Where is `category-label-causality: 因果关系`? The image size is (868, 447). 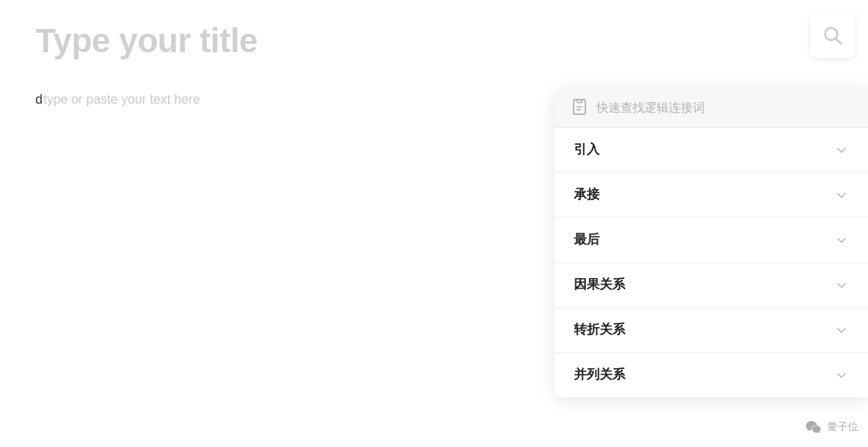
category-label-causality: 因果关系 is located at coordinates (600, 285).